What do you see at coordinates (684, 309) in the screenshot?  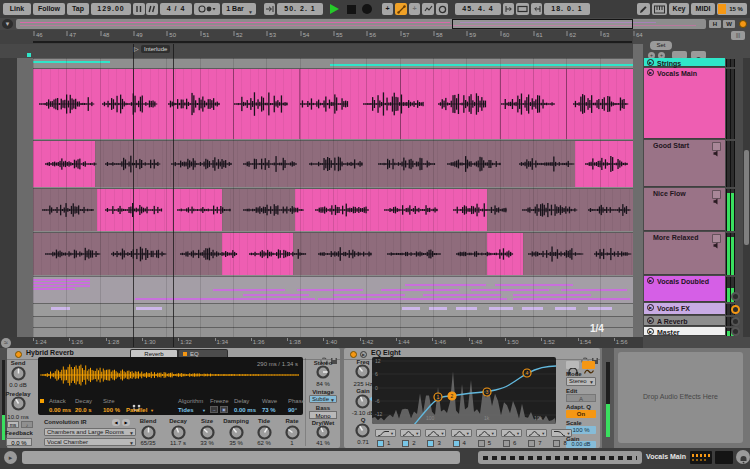 I see `track-header-vocals-fx: ▶Vocals FX` at bounding box center [684, 309].